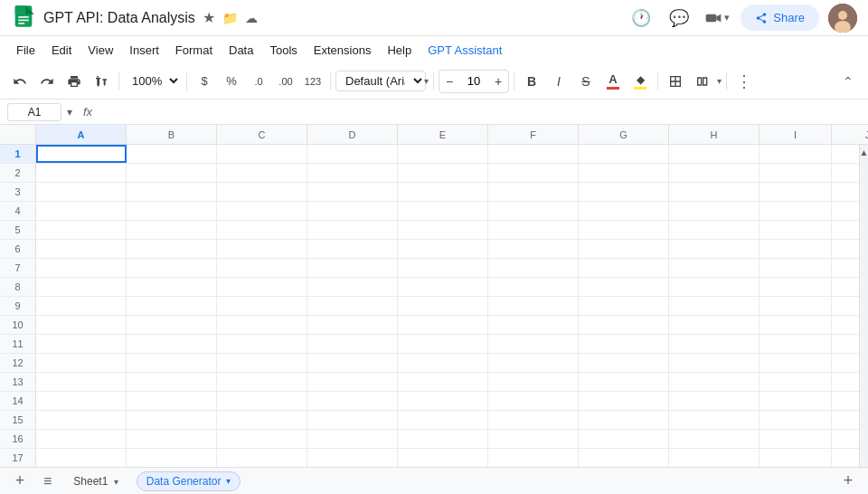 The width and height of the screenshot is (868, 494). What do you see at coordinates (796, 458) in the screenshot?
I see `cell-i17` at bounding box center [796, 458].